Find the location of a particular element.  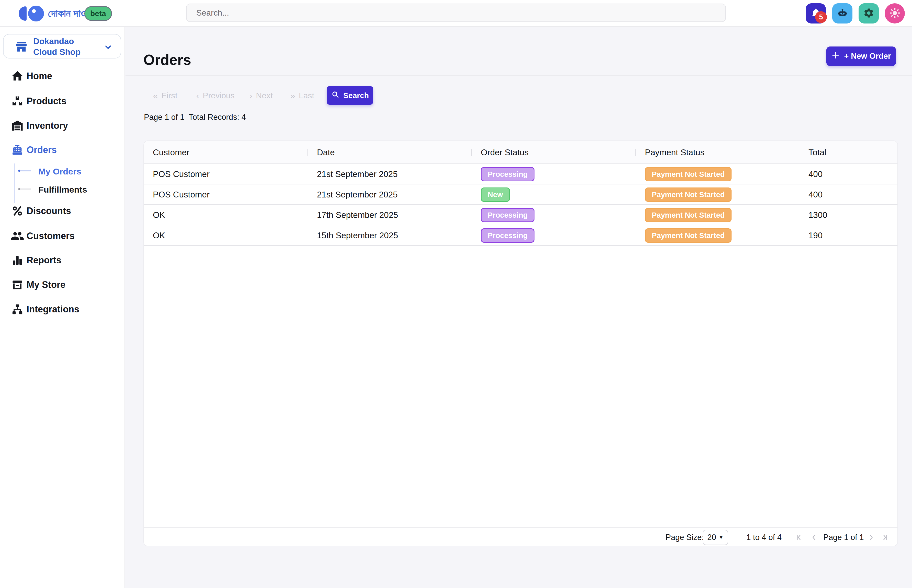

sidebar-item-label: My Store is located at coordinates (46, 285).